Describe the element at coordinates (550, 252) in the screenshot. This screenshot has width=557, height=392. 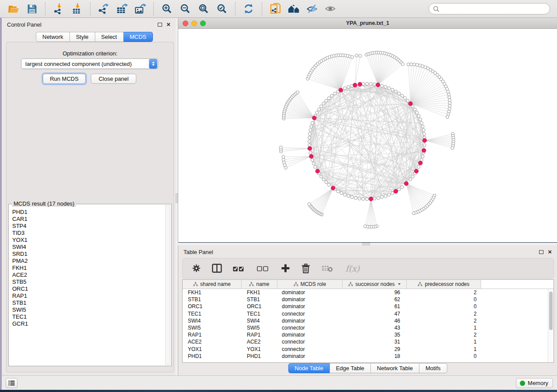
I see `close-table-panel-icon: ×` at that location.